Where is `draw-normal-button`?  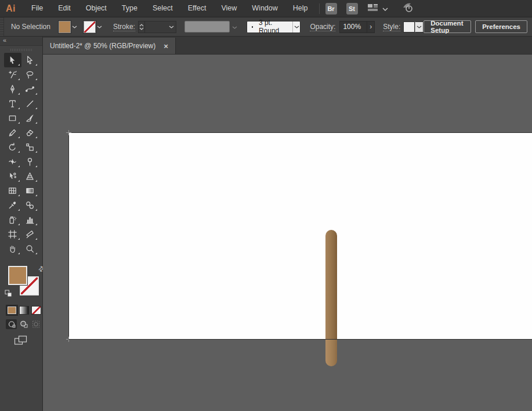
draw-normal-button is located at coordinates (12, 324).